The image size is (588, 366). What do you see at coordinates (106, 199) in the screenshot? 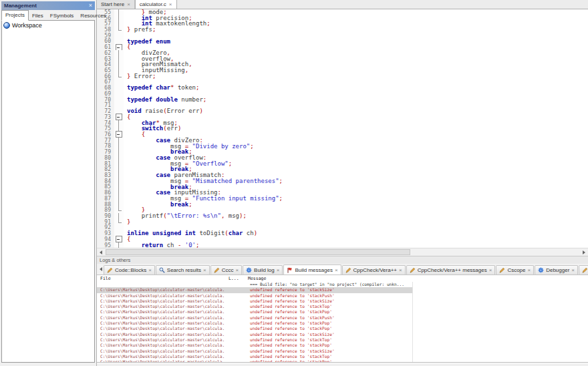
I see `line-number: 87` at bounding box center [106, 199].